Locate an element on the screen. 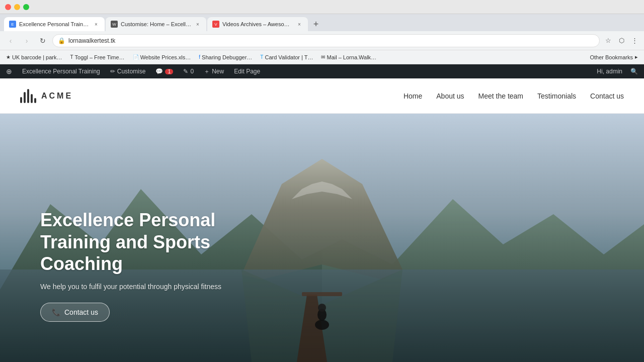 This screenshot has height=362, width=644. wp-site-name: Excellence Personal Training is located at coordinates (61, 71).